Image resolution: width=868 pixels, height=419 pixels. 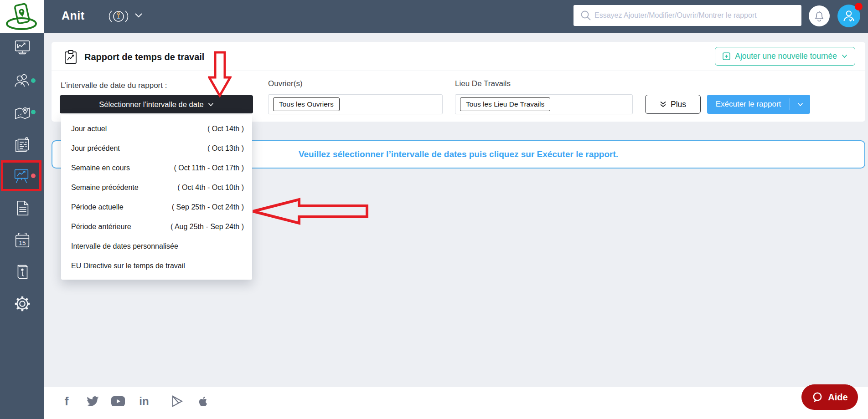 I want to click on workers-chip: Tous les Ouvriers, so click(x=306, y=104).